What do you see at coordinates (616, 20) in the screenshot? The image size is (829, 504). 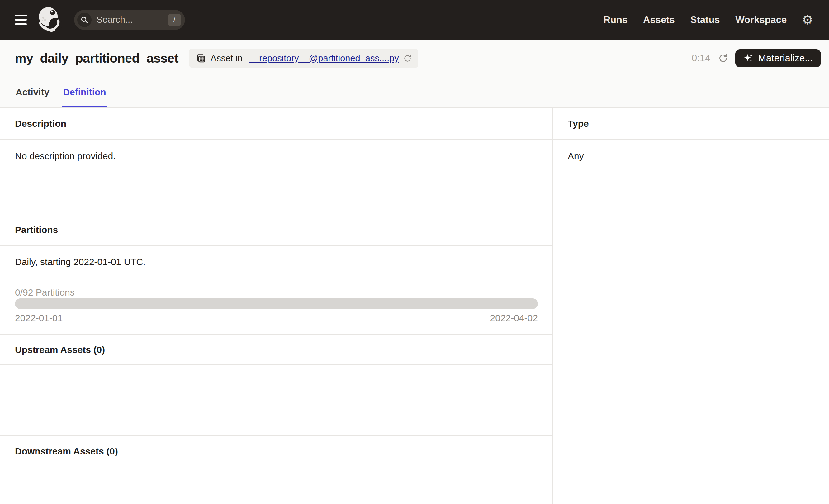 I see `nav-runs: Runs` at bounding box center [616, 20].